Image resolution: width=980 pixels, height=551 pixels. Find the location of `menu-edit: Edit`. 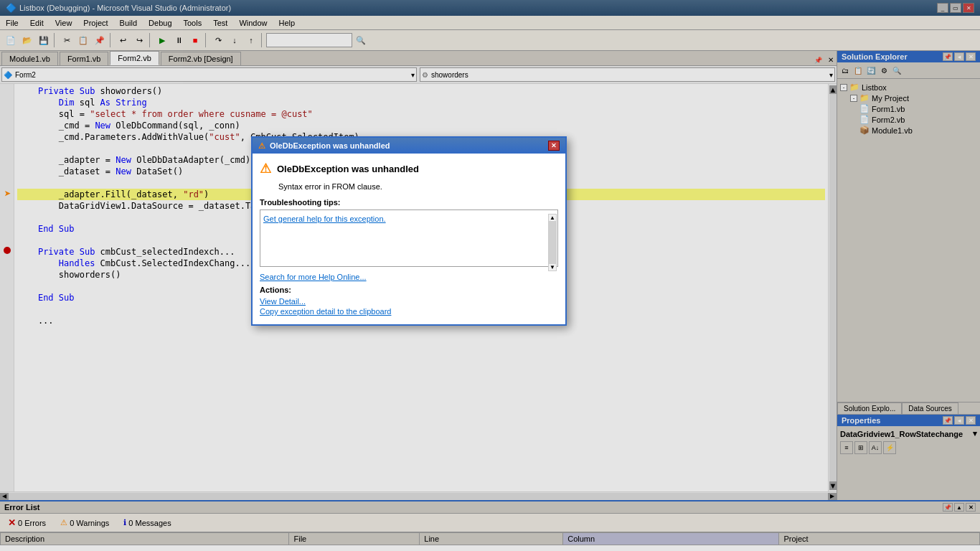

menu-edit: Edit is located at coordinates (37, 23).